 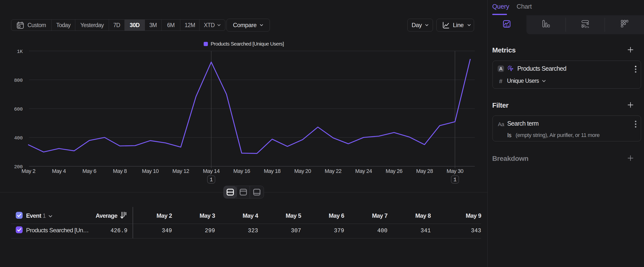 What do you see at coordinates (20, 52) in the screenshot?
I see `svg-text: 1K` at bounding box center [20, 52].